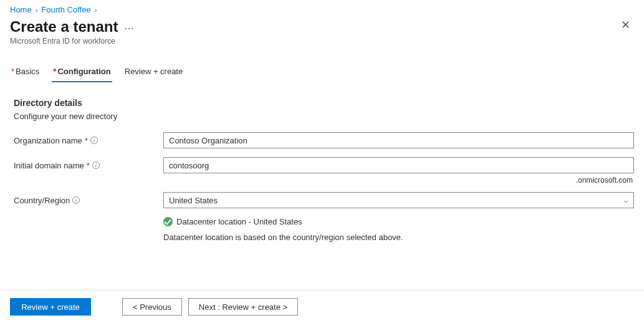 The width and height of the screenshot is (644, 328). Describe the element at coordinates (324, 116) in the screenshot. I see `section-description: Configure your new directory` at that location.